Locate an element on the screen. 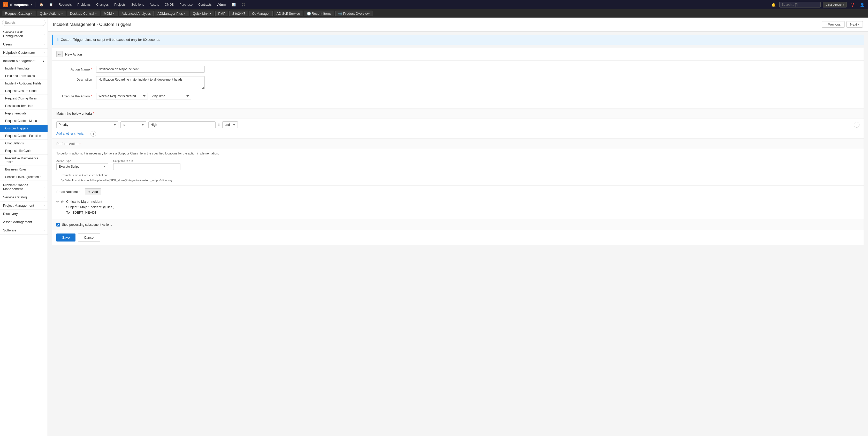 This screenshot has height=436, width=868. execute-when-select: When a Request is created is located at coordinates (122, 96).